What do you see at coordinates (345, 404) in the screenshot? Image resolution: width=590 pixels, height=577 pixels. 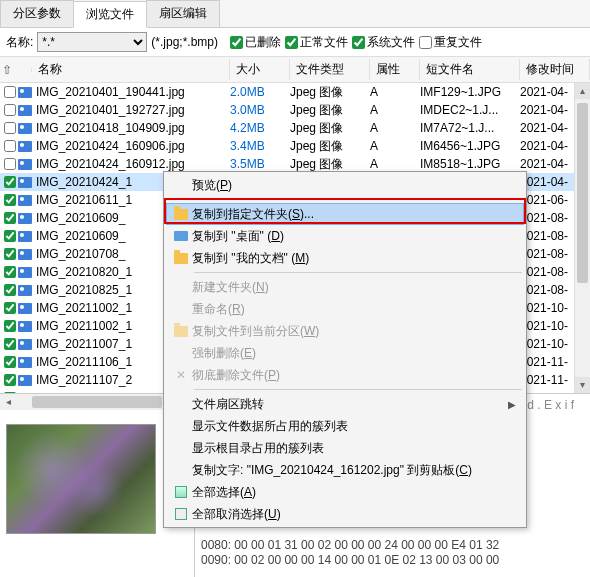 I see `menu-sector-jump: 文件扇区跳转▶` at bounding box center [345, 404].